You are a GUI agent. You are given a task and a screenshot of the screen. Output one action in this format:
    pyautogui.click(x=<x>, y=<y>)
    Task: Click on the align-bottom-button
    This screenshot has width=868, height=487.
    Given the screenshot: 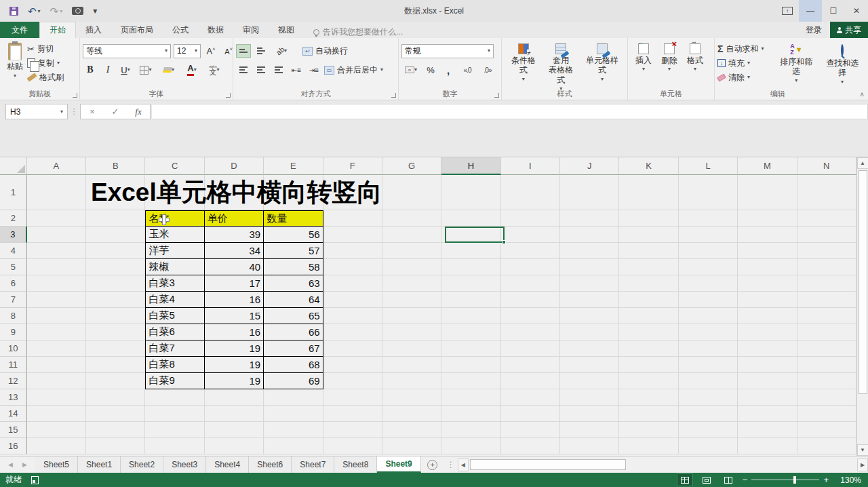 What is the action you would take?
    pyautogui.click(x=243, y=51)
    